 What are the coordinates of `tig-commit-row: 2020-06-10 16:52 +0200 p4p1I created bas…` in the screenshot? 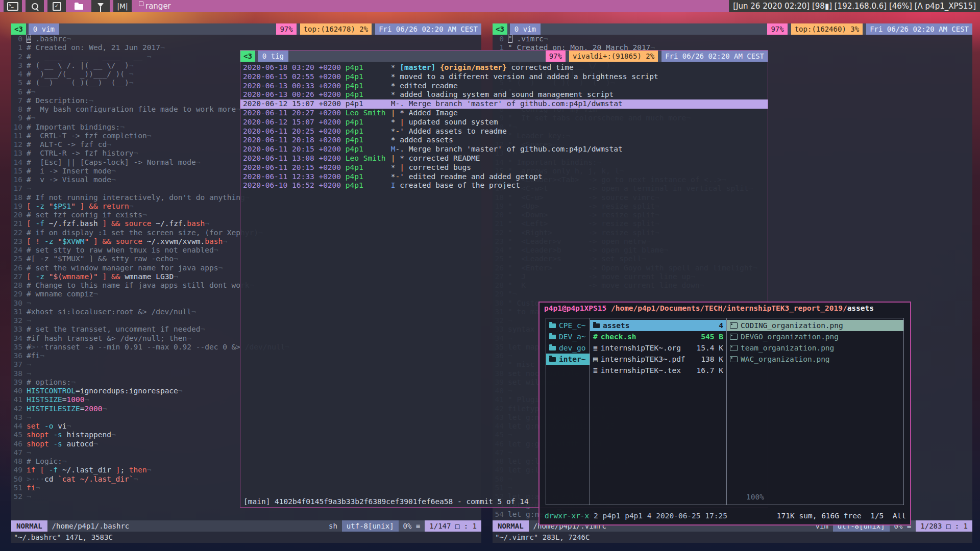 It's located at (504, 186).